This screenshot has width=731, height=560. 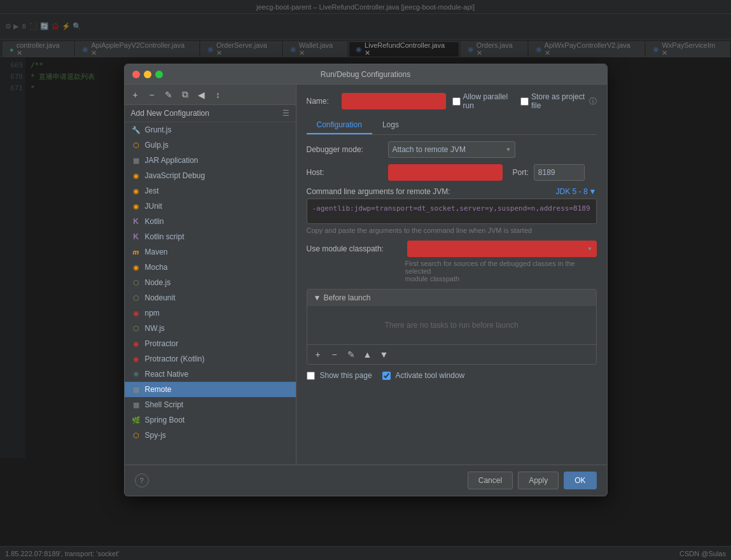 I want to click on ok-button: OK, so click(x=580, y=480).